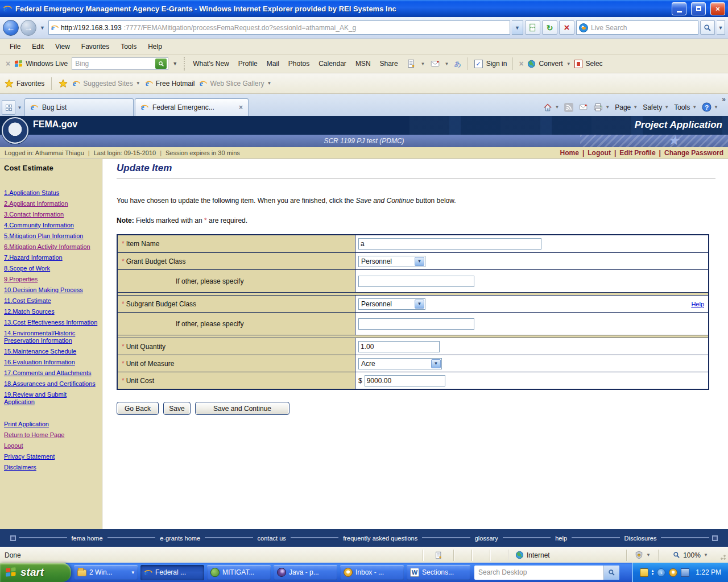  Describe the element at coordinates (161, 64) in the screenshot. I see `bing-search-button` at that location.